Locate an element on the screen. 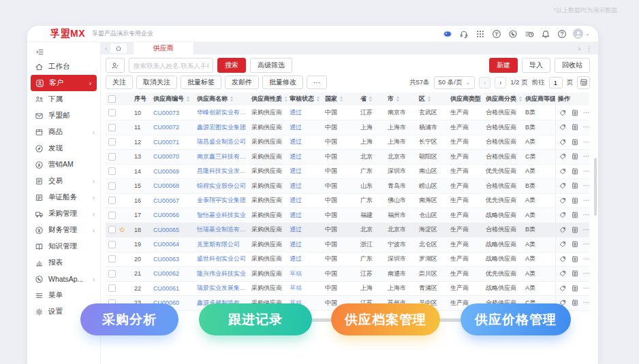 Image resolution: width=639 pixels, height=364 pixels. cell-supplier-name: 智恒基业科技实业 is located at coordinates (221, 216).